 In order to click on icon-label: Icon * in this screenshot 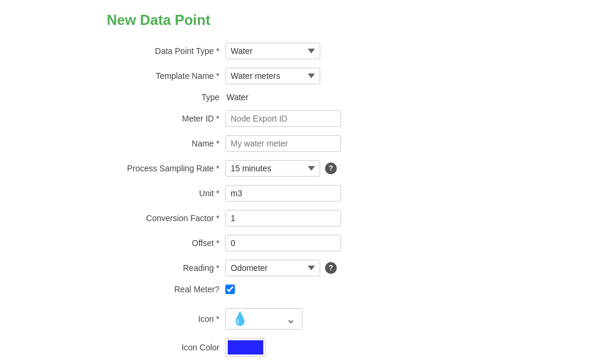, I will do `click(166, 319)`.